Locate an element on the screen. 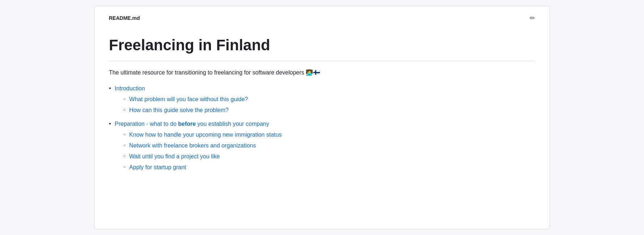 This screenshot has height=235, width=644. sub-item-how-solve: ○ How can this guide solve the problem? is located at coordinates (186, 110).